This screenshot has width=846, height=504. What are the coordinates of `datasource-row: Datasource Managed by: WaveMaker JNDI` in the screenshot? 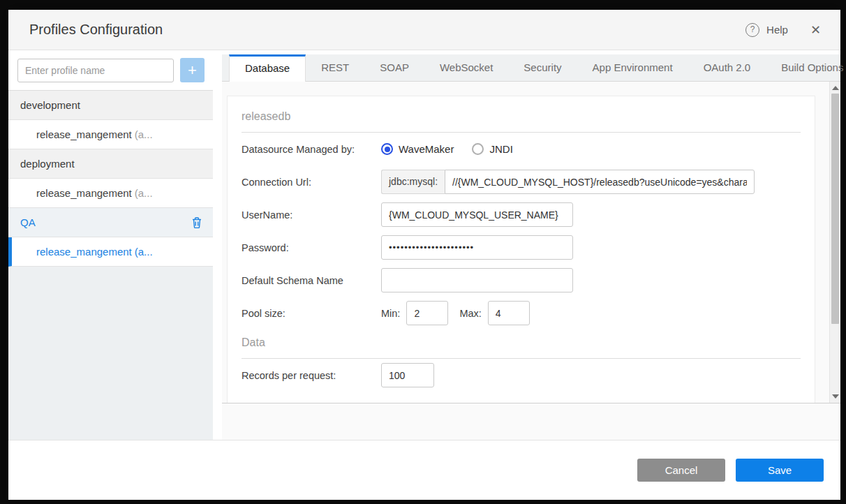 It's located at (521, 149).